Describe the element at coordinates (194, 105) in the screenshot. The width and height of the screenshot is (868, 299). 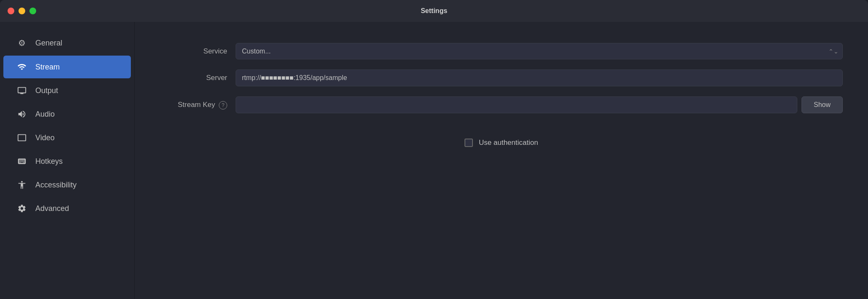
I see `stream-key-label: Stream Key ?` at that location.